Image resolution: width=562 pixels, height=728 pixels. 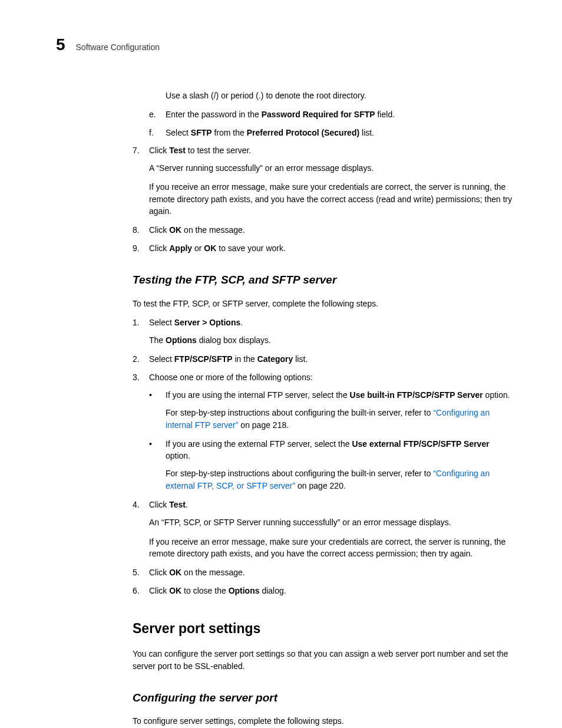 What do you see at coordinates (332, 440) in the screenshot?
I see `bullet-list: • If you are using the internal FTP serv…` at bounding box center [332, 440].